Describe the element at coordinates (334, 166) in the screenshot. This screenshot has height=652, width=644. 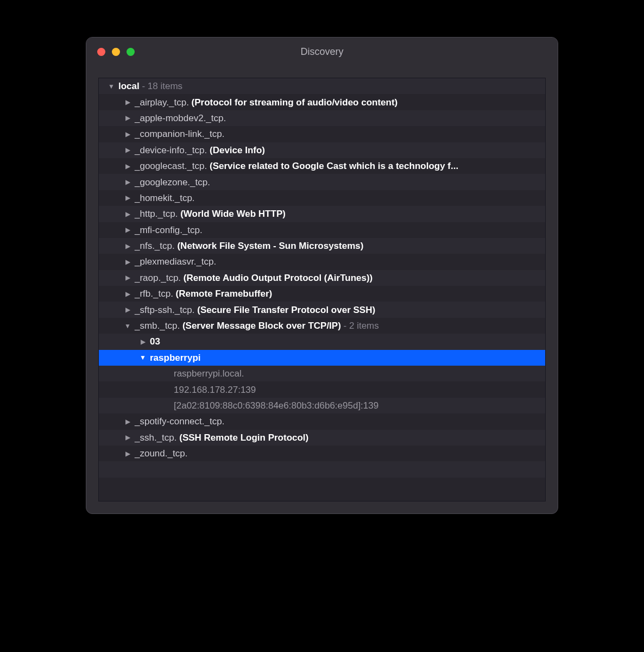
I see `service-desc: (Service related to Google Cast which is…` at that location.